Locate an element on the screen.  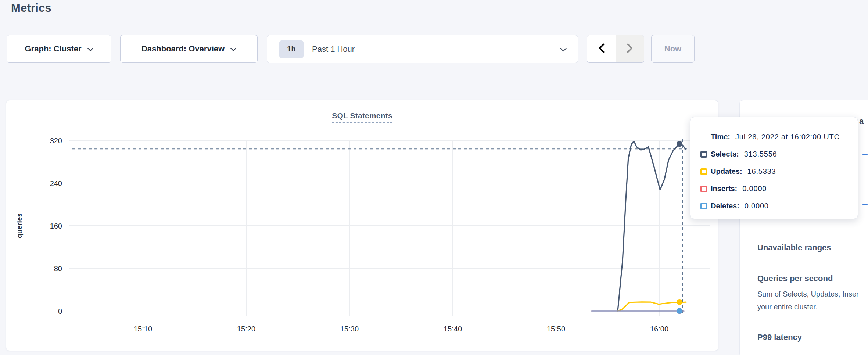
clipped-heading-fragment: a is located at coordinates (861, 121).